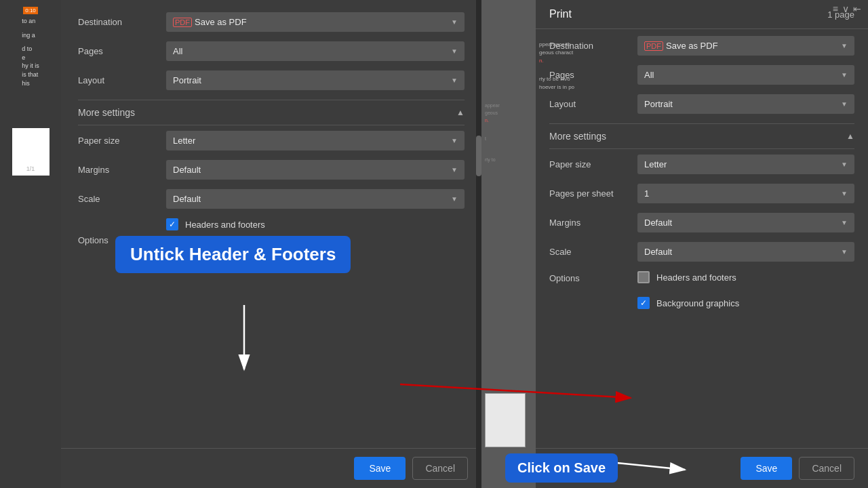 The image size is (868, 488). I want to click on r-paper-size-value: Letter, so click(655, 164).